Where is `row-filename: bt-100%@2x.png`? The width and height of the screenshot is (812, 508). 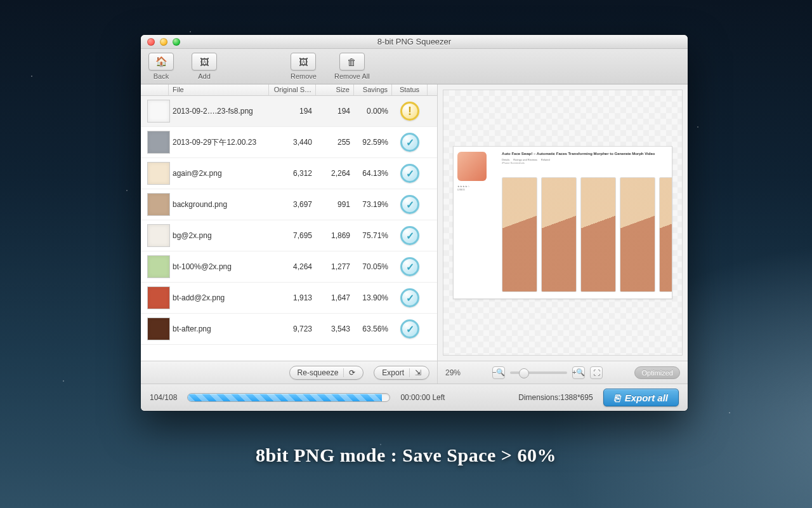
row-filename: bt-100%@2x.png is located at coordinates (219, 267).